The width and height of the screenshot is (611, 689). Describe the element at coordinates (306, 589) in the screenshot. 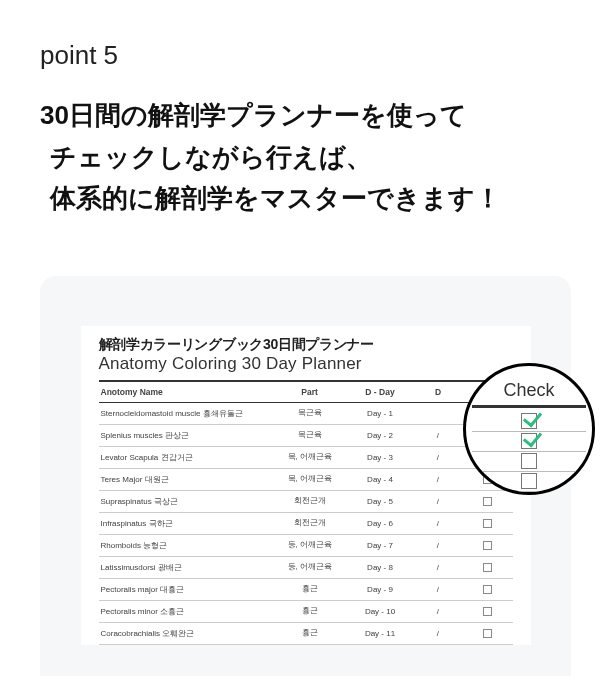

I see `table-row: Pectoralis major 대흉근흉근Day - 9/` at that location.